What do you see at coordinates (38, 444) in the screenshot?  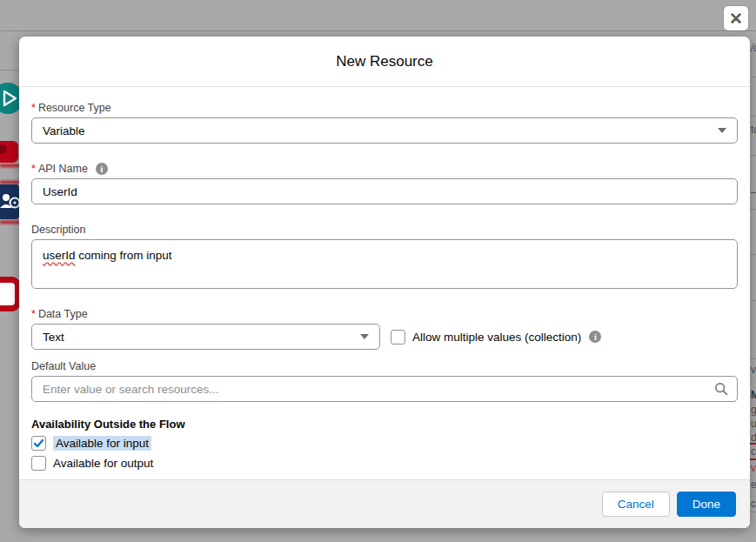 I see `available-for-input-checkbox` at bounding box center [38, 444].